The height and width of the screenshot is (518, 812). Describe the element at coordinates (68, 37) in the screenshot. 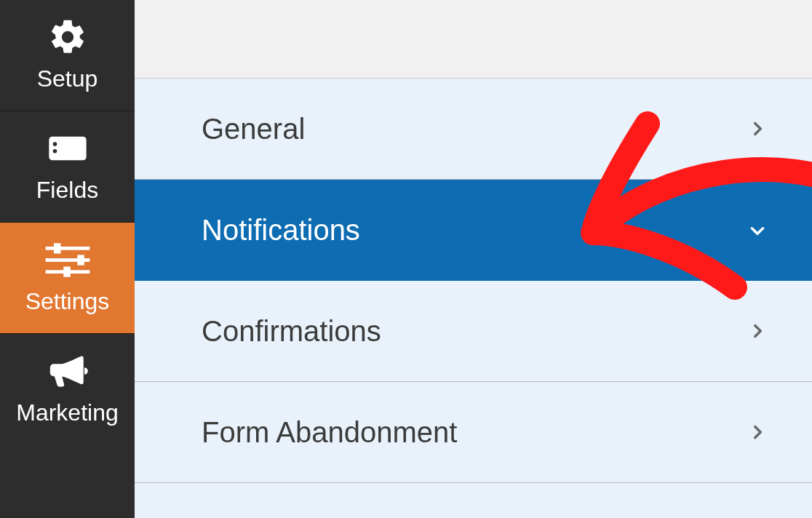

I see `gear-icon` at that location.